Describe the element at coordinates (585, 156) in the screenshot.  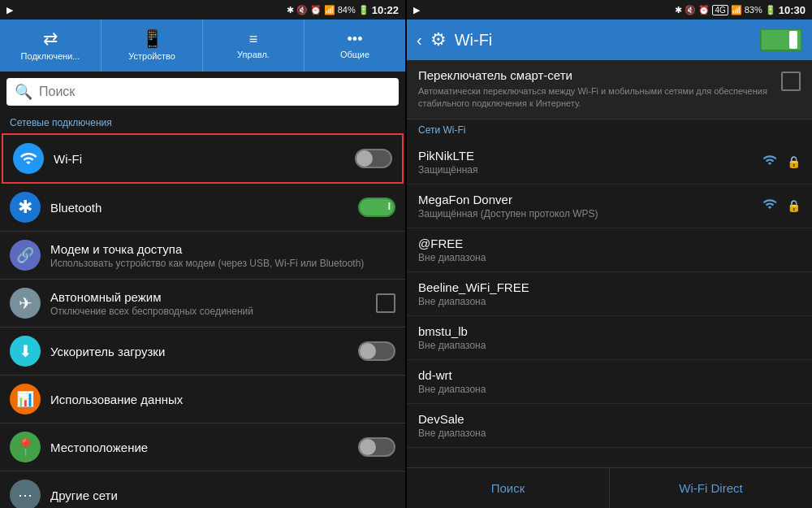
I see `piknik-name: PikNikLTE` at that location.